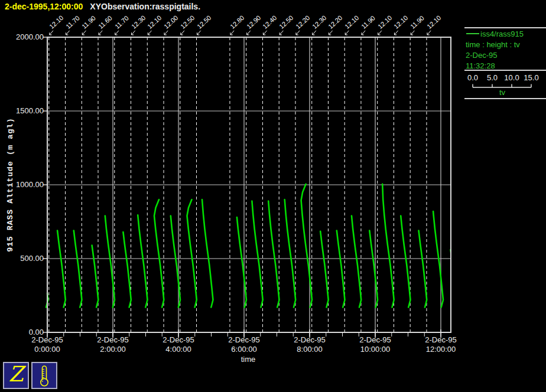 The height and width of the screenshot is (392, 546). What do you see at coordinates (15, 374) in the screenshot?
I see `zoom-z-icon: Z` at bounding box center [15, 374].